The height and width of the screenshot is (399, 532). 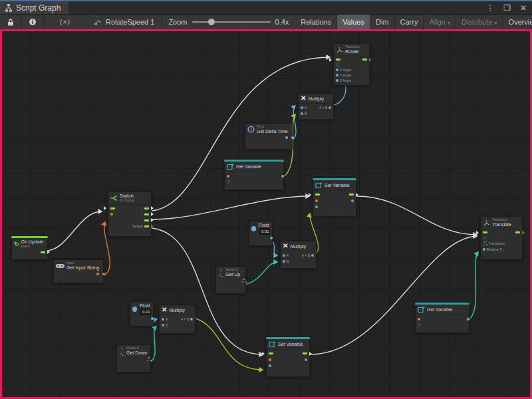 I want to click on toolbar-toggles: Relations Values Dim Carry Align▾ Distri…, so click(x=414, y=22).